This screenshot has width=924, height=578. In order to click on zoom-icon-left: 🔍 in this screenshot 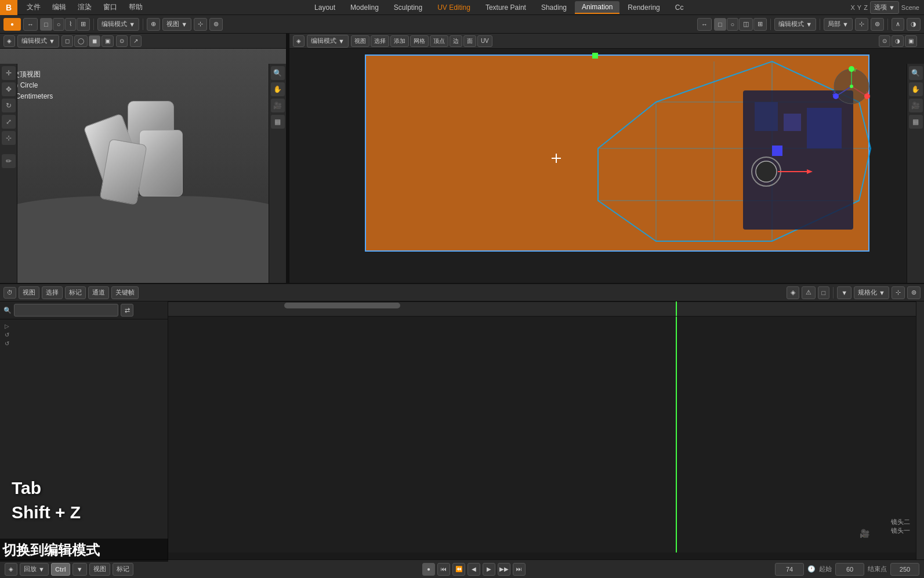, I will do `click(278, 73)`.